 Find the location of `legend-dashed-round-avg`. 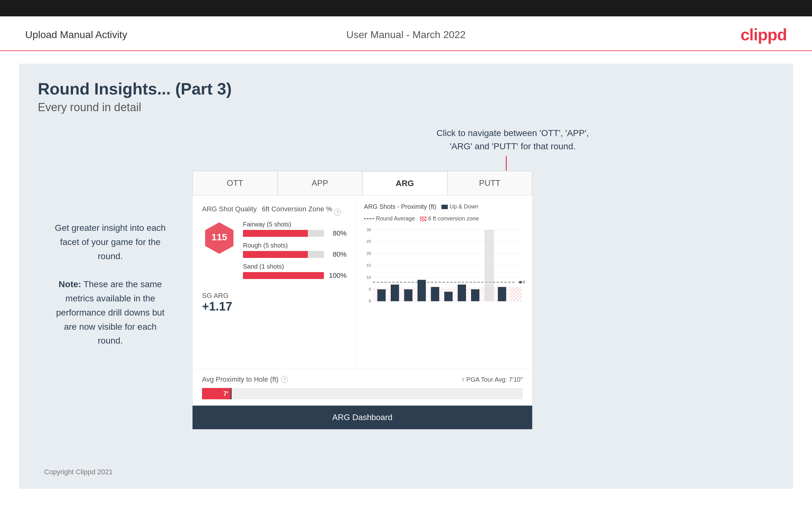

legend-dashed-round-avg is located at coordinates (369, 219).